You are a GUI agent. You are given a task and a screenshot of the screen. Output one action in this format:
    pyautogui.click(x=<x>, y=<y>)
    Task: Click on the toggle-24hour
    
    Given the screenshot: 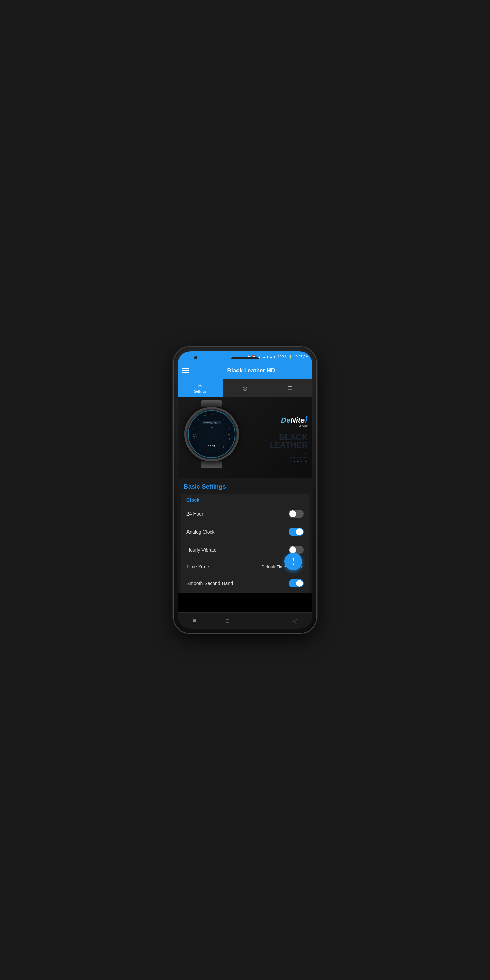 What is the action you would take?
    pyautogui.click(x=296, y=514)
    